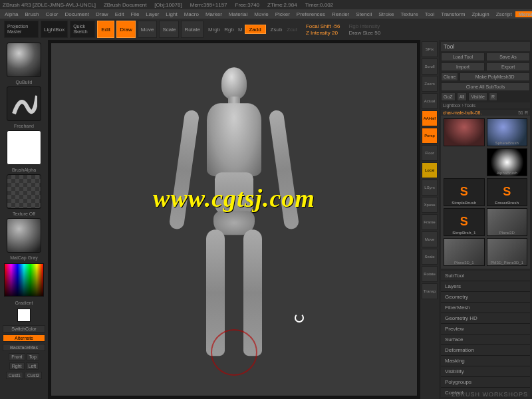 The width and height of the screenshot is (532, 399). Describe the element at coordinates (485, 350) in the screenshot. I see `acc-deformation: Deformation` at that location.